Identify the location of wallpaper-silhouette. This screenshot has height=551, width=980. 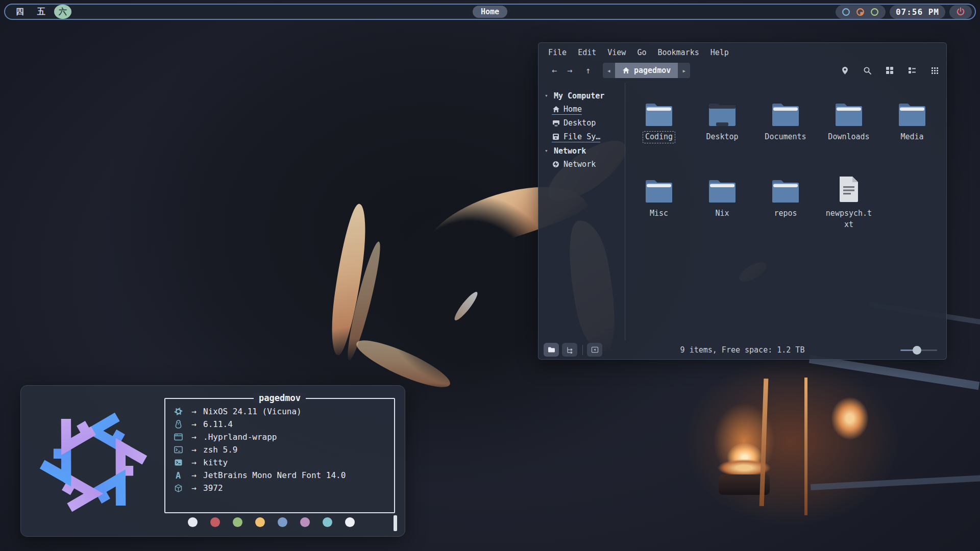
(470, 291).